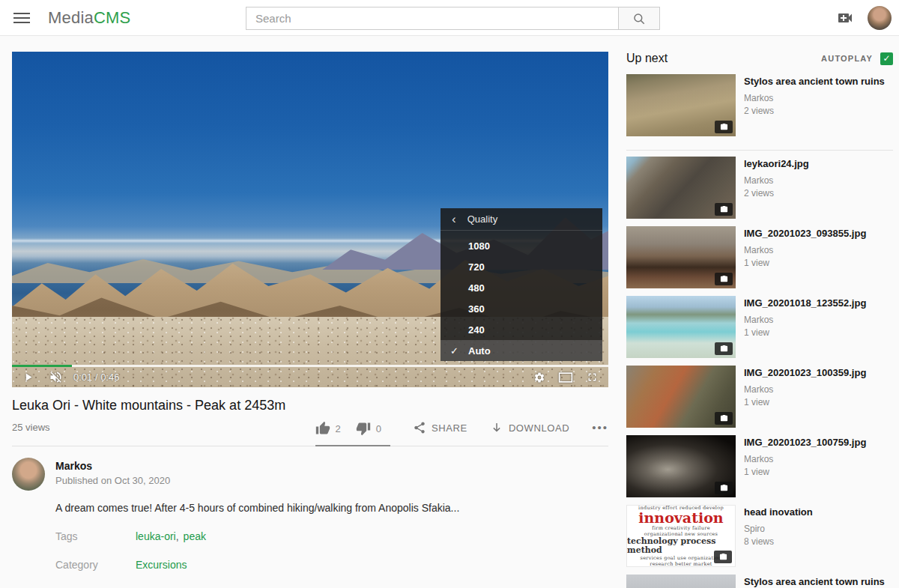  I want to click on quality-options: 1080 720 480 360 240 ✓ Auto, so click(521, 296).